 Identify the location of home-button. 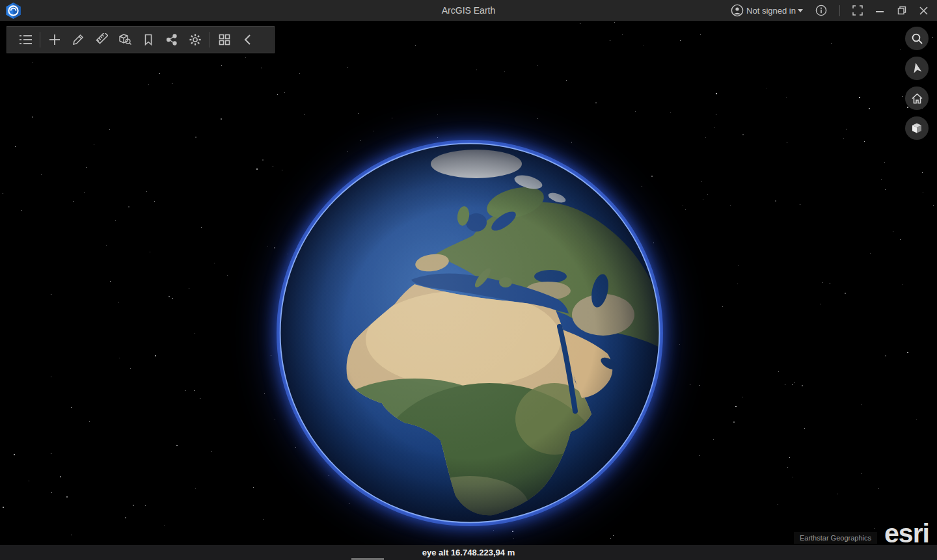
(917, 98).